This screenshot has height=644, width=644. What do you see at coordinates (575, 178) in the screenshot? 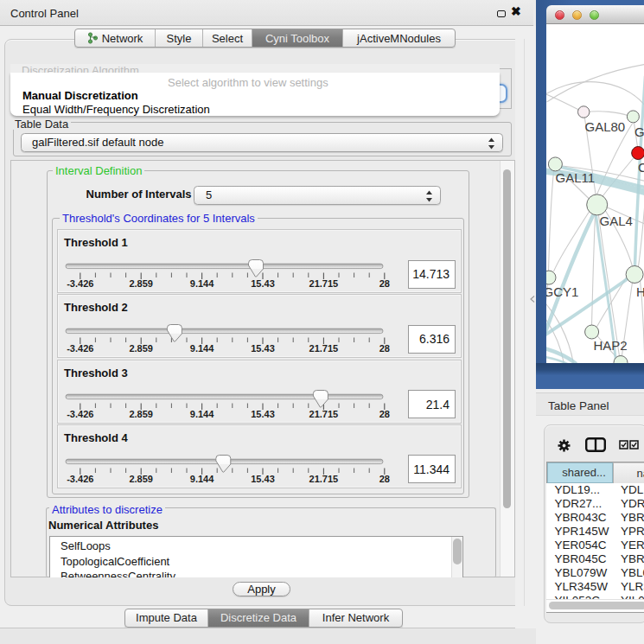
I see `svg-text: GAL11` at bounding box center [575, 178].